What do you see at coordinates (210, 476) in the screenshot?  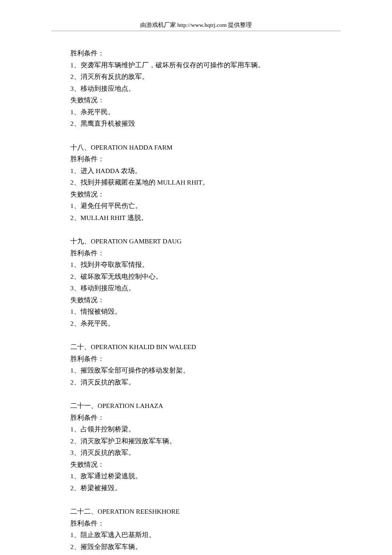 I see `text-line: 1、敌军通过桥梁逃脱。` at bounding box center [210, 476].